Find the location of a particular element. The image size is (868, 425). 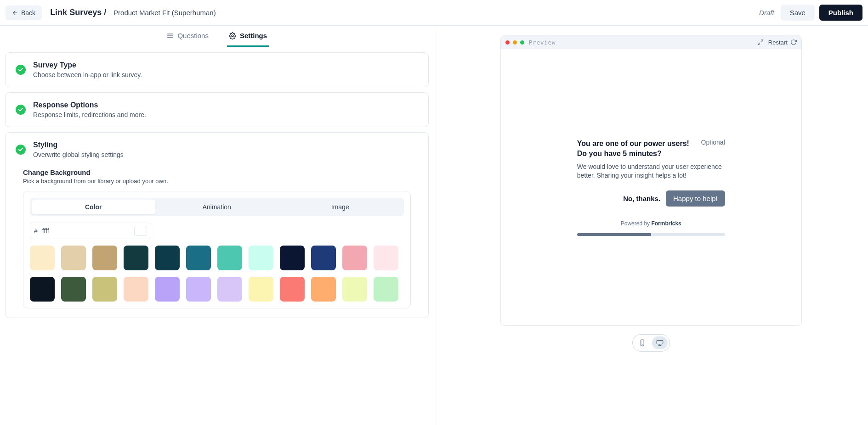

hex-input is located at coordinates (88, 231).